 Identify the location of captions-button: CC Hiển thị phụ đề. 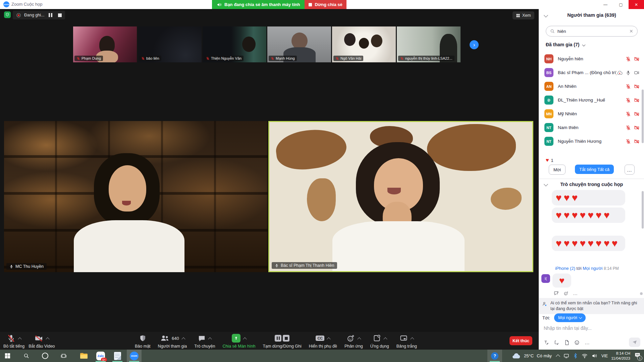
(323, 341).